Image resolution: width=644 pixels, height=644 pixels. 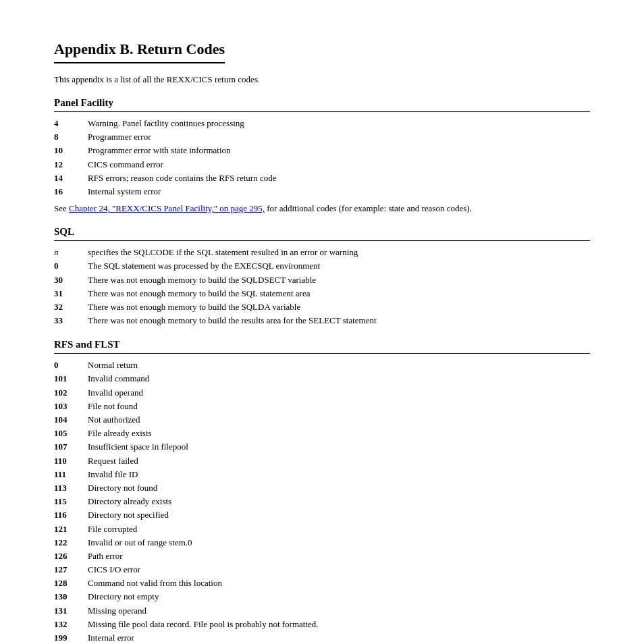 What do you see at coordinates (322, 433) in the screenshot?
I see `list-item: 105 File already exists` at bounding box center [322, 433].